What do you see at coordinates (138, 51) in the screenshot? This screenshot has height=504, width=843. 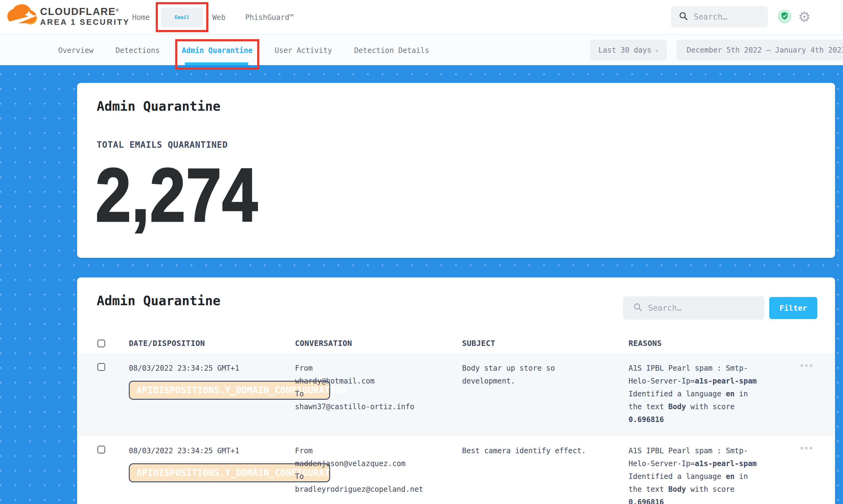 I see `tab-detections: Detections` at bounding box center [138, 51].